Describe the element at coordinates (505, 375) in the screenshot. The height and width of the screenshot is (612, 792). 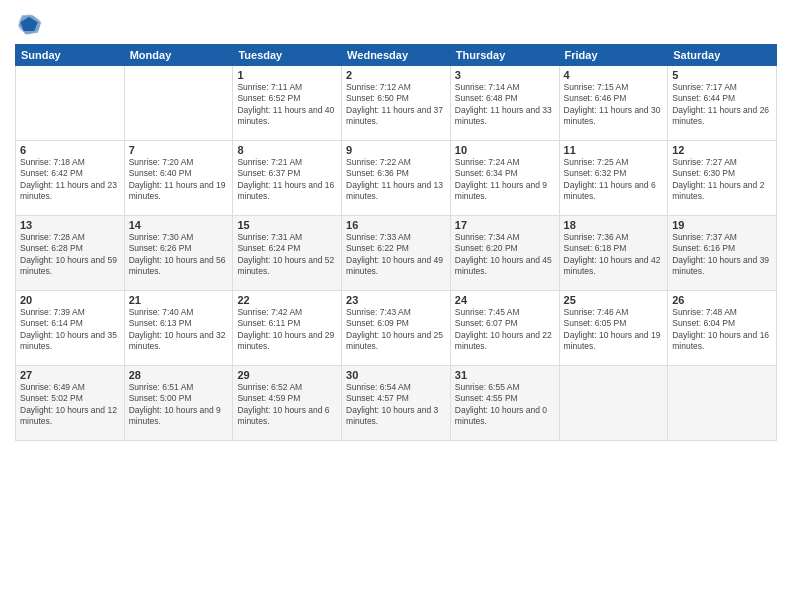
I see `day-number: 31` at that location.